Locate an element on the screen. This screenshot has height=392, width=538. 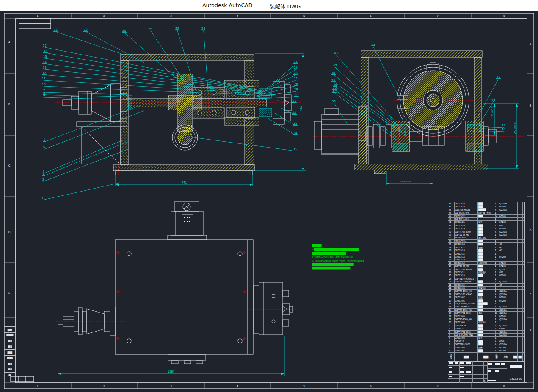
title-block: GYZC3-00 5 is located at coordinates (486, 372).